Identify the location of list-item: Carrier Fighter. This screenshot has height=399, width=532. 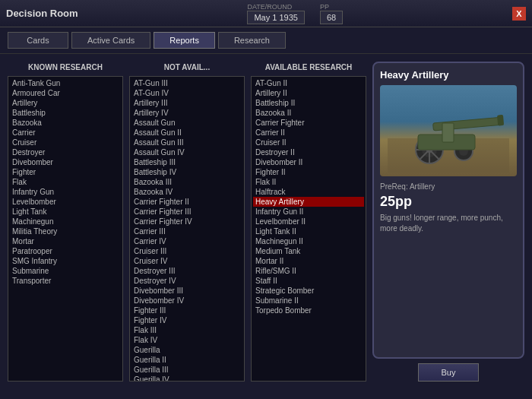
(309, 123).